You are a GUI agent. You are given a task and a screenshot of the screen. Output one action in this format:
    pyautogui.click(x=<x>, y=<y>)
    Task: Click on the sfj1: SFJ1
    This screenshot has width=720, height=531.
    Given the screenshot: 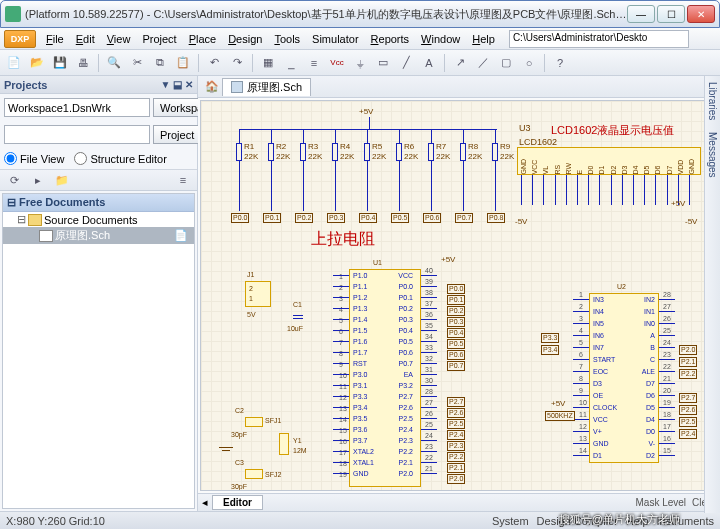 What is the action you would take?
    pyautogui.click(x=273, y=420)
    